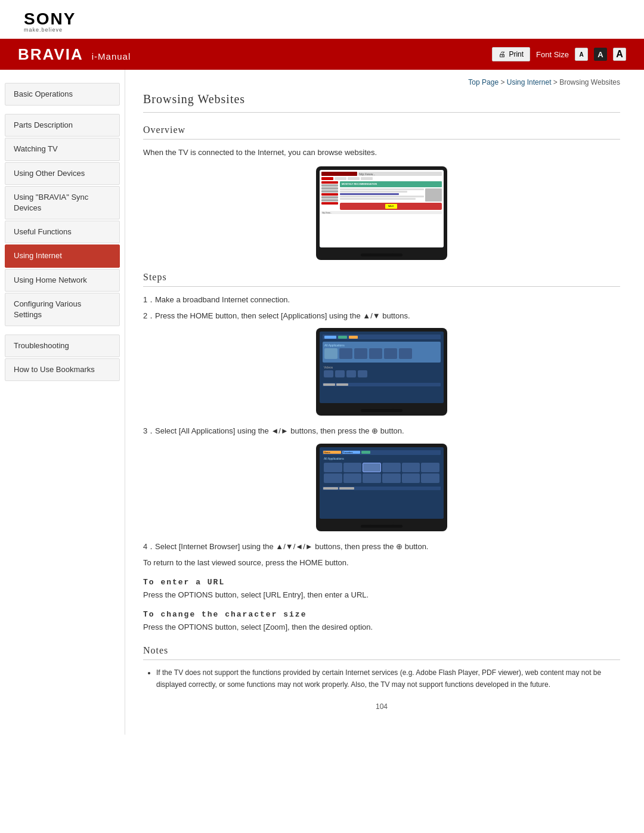 This screenshot has height=833, width=644. Describe the element at coordinates (382, 547) in the screenshot. I see `step-4: 4． Select [Internet Browser] using the ▲…` at that location.